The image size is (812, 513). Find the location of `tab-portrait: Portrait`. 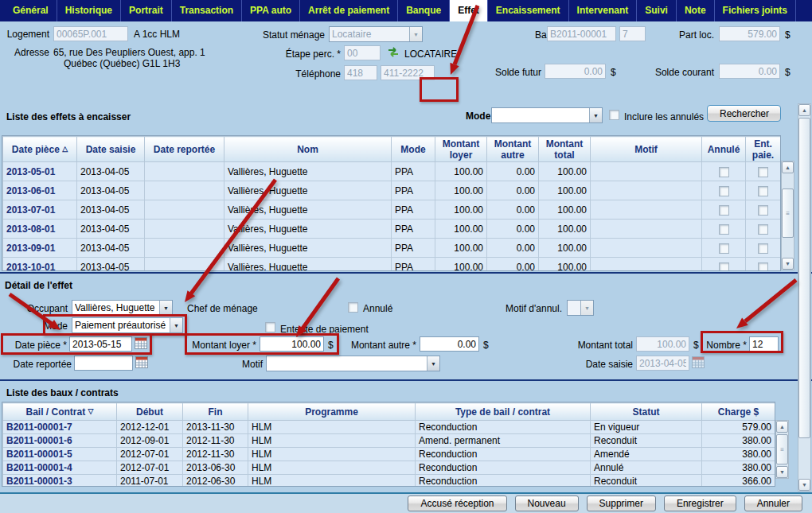

tab-portrait: Portrait is located at coordinates (146, 11).